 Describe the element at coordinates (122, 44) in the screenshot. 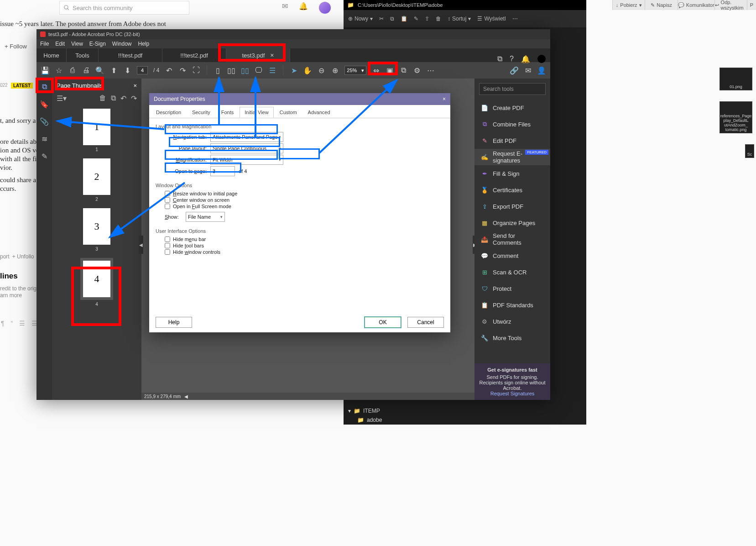

I see `menu-window: Window` at that location.